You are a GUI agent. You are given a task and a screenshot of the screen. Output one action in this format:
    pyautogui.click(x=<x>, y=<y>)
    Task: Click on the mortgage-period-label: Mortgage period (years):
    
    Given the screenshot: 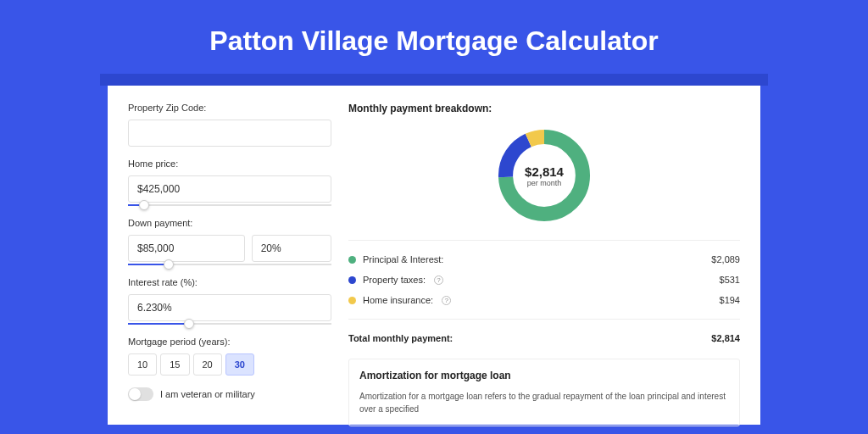 What is the action you would take?
    pyautogui.click(x=230, y=342)
    